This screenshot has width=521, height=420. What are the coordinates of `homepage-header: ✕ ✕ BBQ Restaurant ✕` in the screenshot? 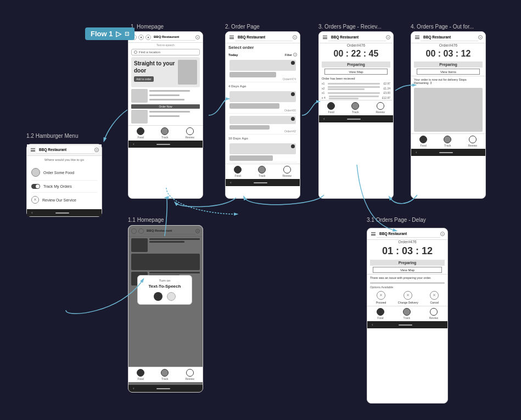 It's located at (166, 37).